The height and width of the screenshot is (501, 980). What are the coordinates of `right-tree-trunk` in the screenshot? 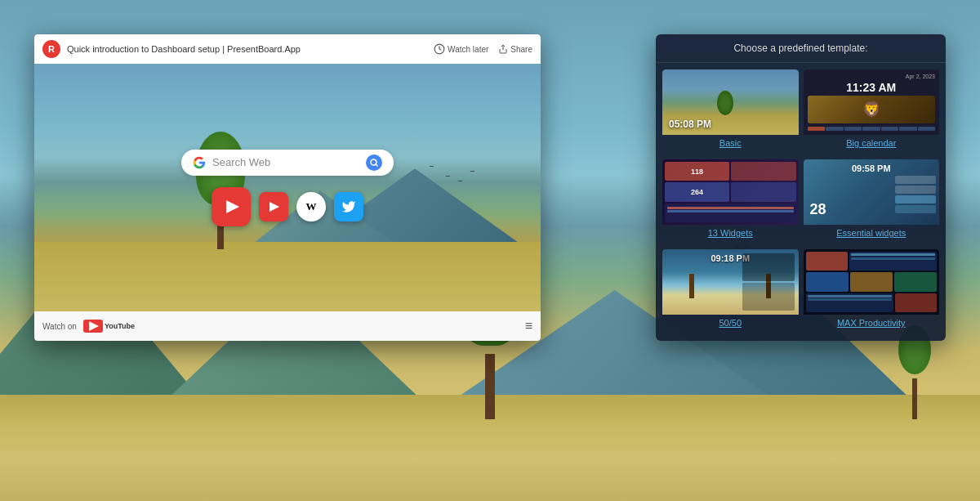 It's located at (915, 399).